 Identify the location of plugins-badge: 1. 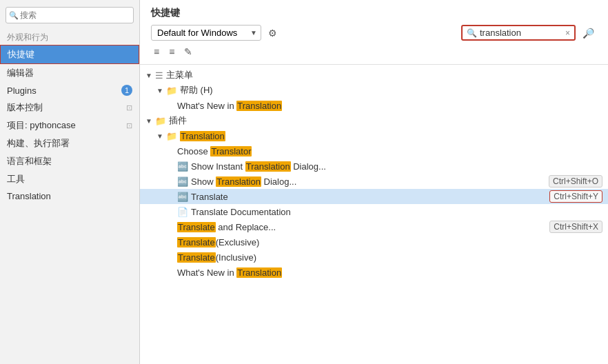
(127, 90).